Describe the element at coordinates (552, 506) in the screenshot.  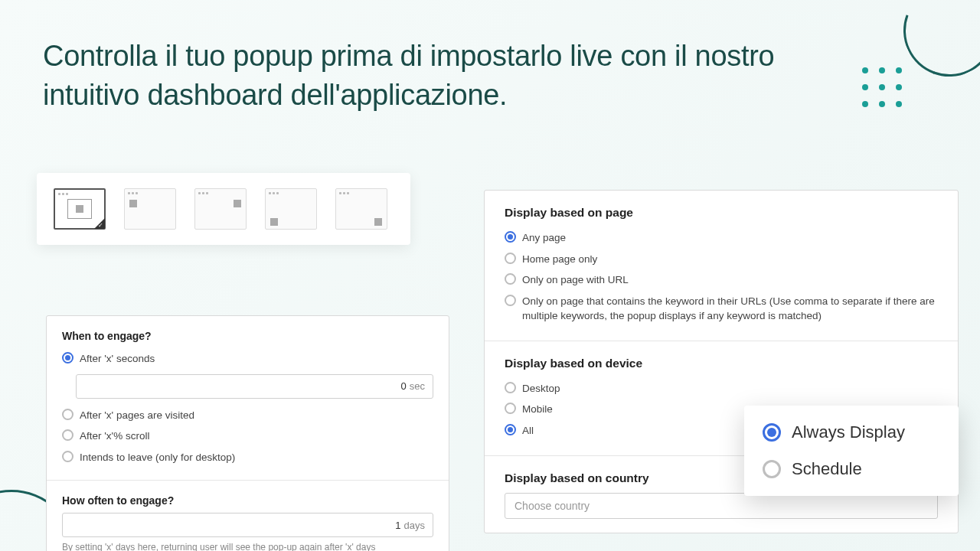
I see `country-placeholder: Choose country` at that location.